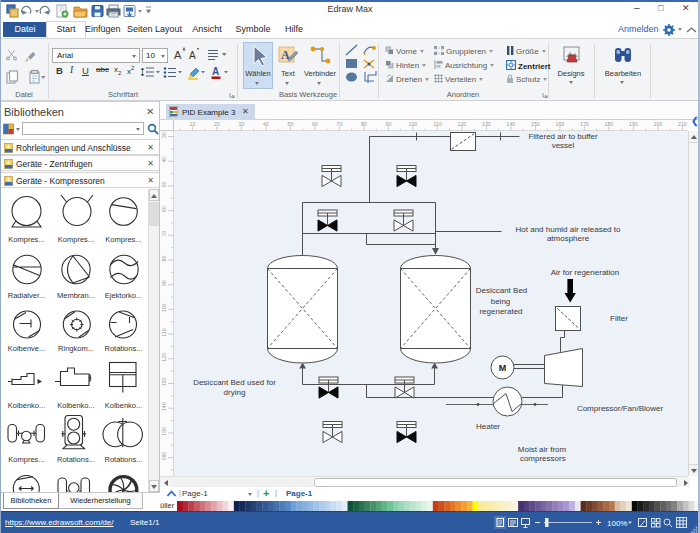 Image resolution: width=700 pixels, height=533 pixels. What do you see at coordinates (503, 368) in the screenshot?
I see `svg-text: M` at bounding box center [503, 368].